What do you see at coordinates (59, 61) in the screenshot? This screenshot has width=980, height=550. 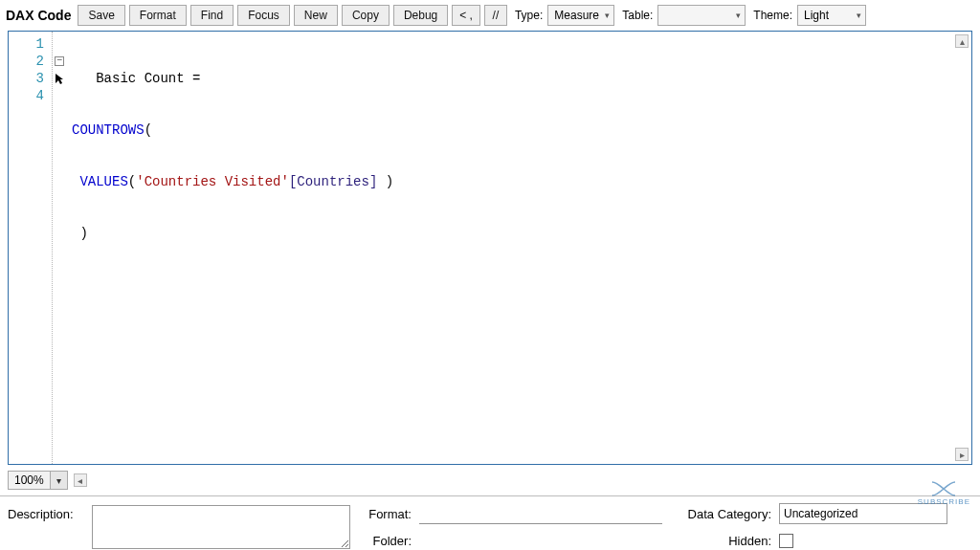 I see `fold-toggle-icon: −` at bounding box center [59, 61].